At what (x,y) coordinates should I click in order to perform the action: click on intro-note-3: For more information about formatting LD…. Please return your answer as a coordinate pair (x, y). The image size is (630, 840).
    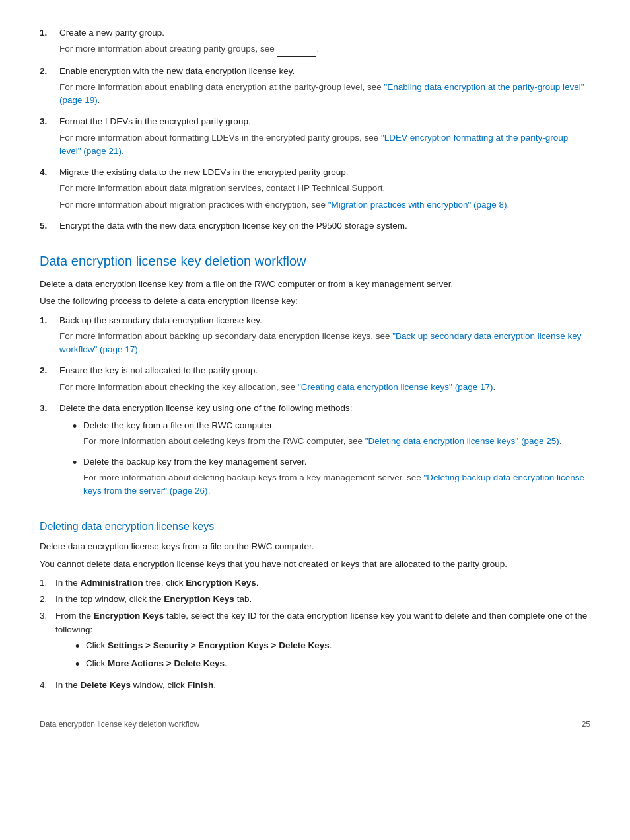
    Looking at the image, I should click on (325, 145).